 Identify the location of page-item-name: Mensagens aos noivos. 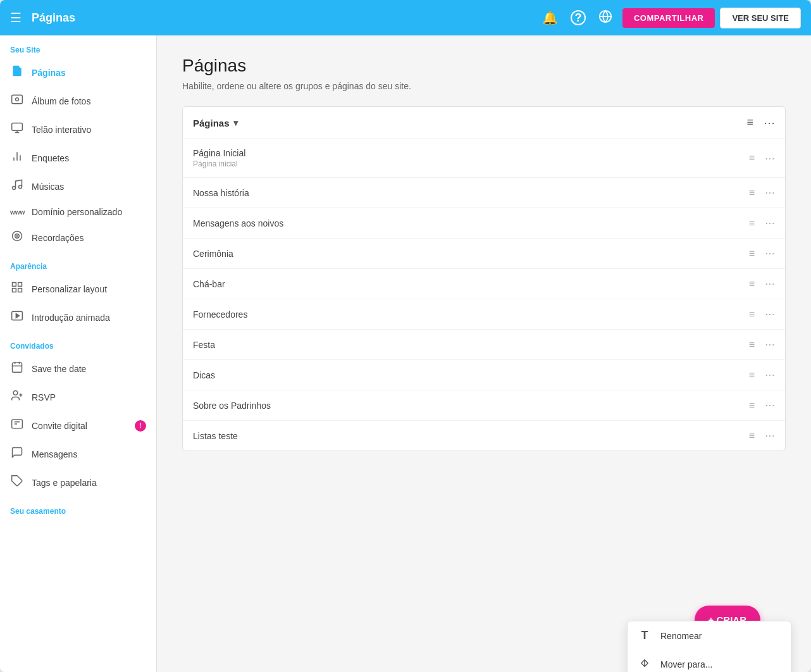
(471, 223).